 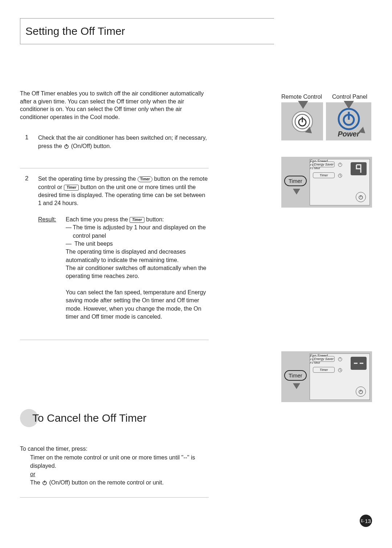 What do you see at coordinates (137, 272) in the screenshot?
I see `result-after-2: The air conditioner switches off automat…` at bounding box center [137, 272].